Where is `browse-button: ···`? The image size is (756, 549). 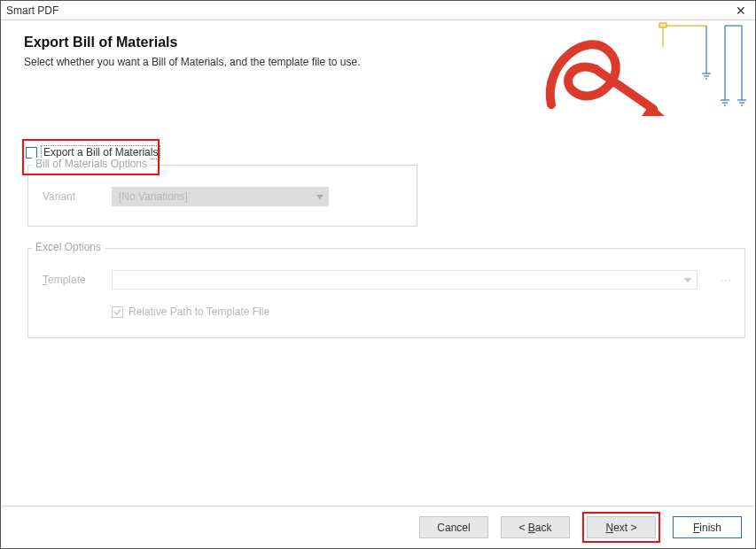
browse-button: ··· is located at coordinates (727, 280).